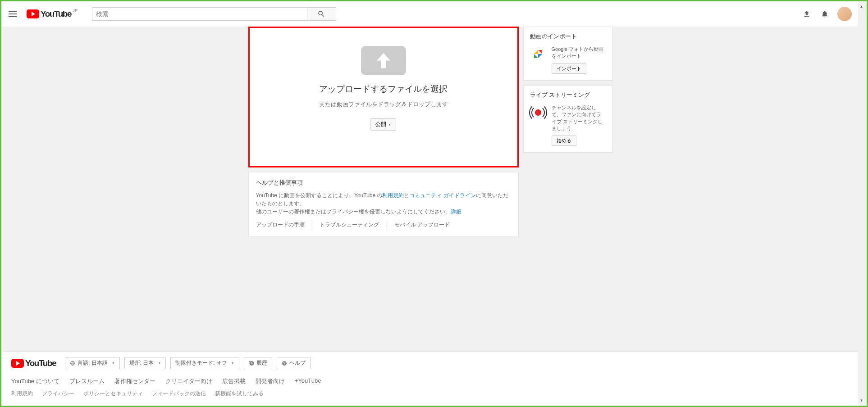 This screenshot has height=407, width=868. I want to click on upload-nav-button, so click(807, 14).